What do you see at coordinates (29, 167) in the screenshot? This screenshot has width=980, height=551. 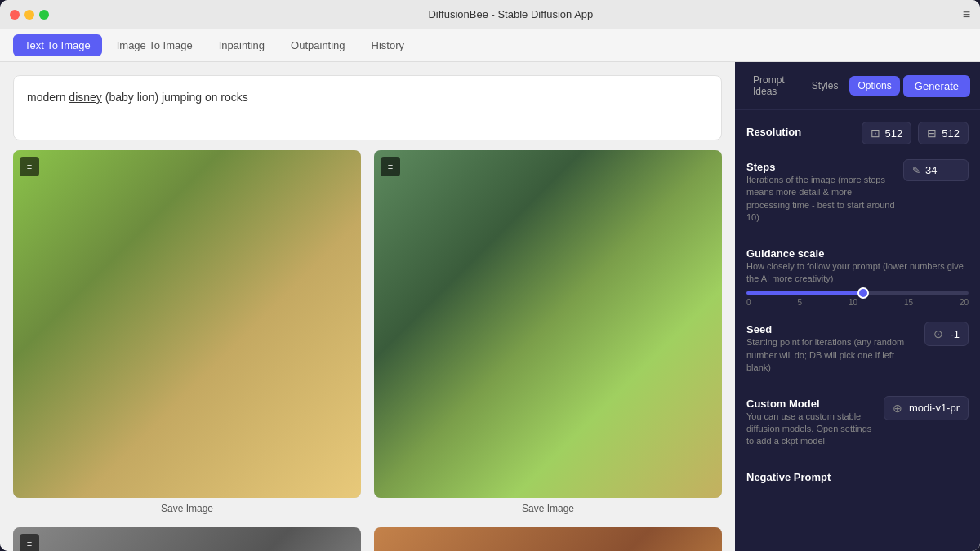 I see `image-menu-btn-1: ≡` at bounding box center [29, 167].